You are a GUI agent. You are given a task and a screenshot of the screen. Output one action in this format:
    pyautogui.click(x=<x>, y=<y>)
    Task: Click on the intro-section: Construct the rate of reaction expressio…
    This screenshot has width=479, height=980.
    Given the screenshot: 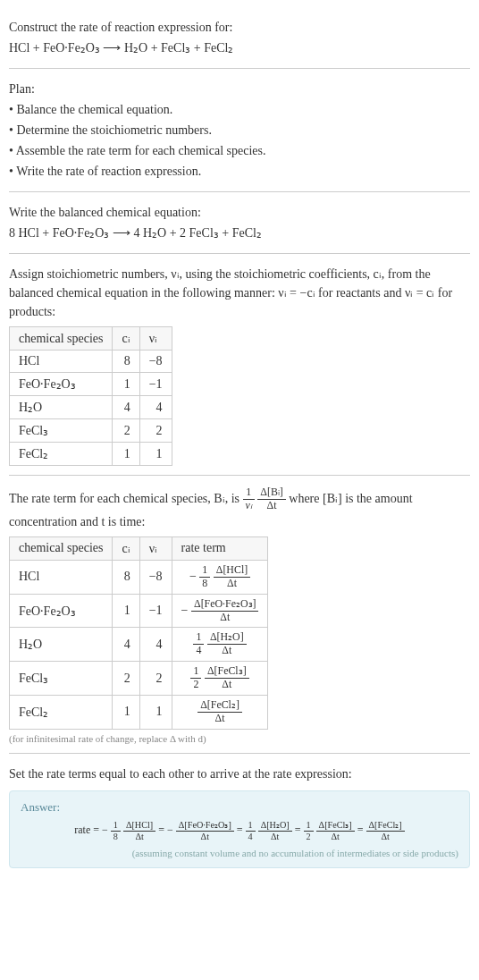 What is the action you would take?
    pyautogui.click(x=240, y=38)
    